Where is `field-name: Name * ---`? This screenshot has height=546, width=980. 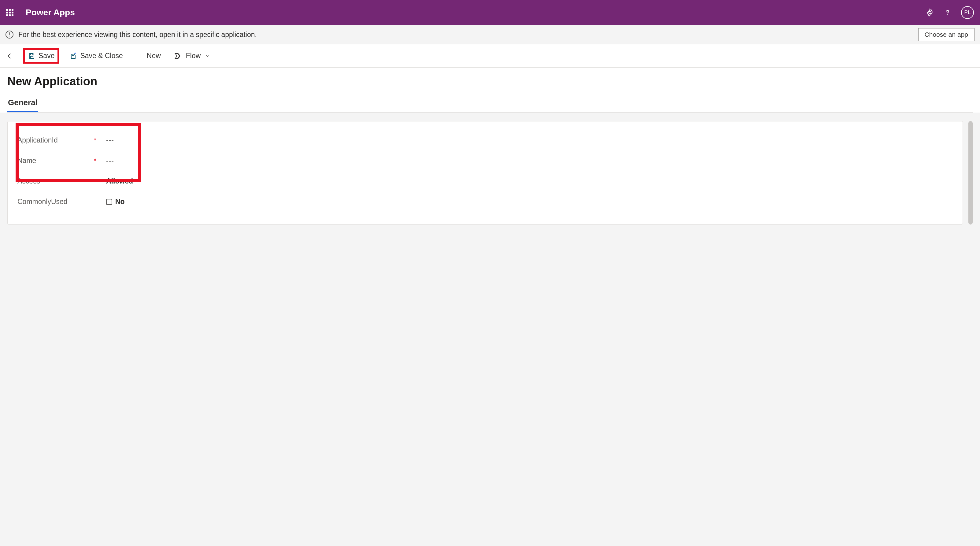 field-name: Name * --- is located at coordinates (485, 161).